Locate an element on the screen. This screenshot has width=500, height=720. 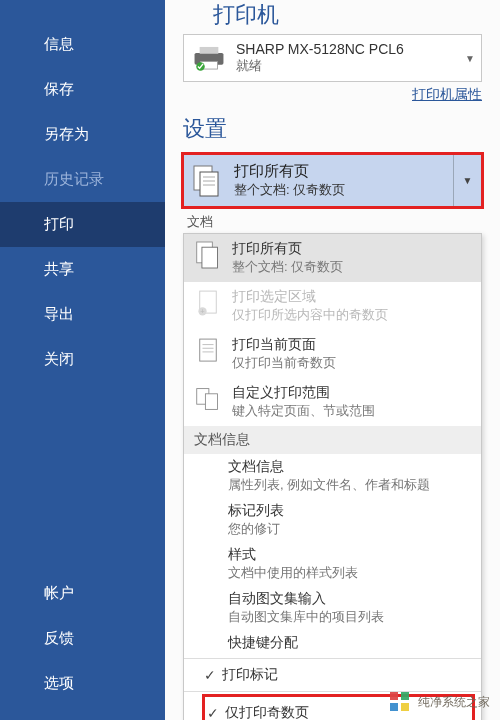
page-icon is located at coordinates (208, 351).